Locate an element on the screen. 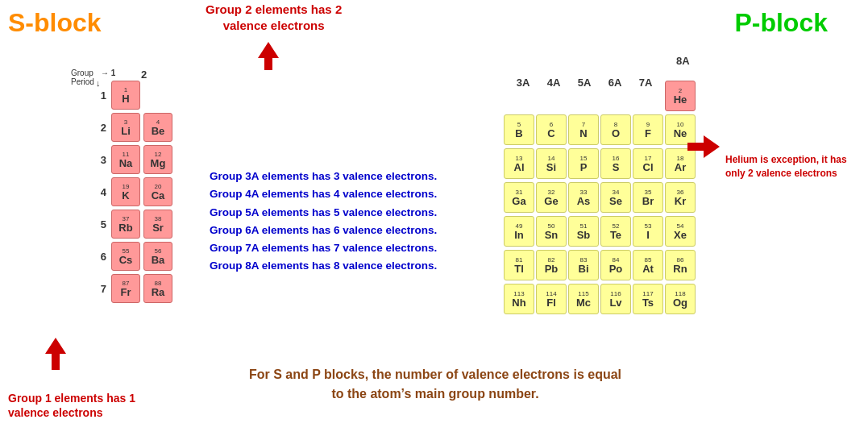  element-Tl: 81Tl is located at coordinates (519, 265).